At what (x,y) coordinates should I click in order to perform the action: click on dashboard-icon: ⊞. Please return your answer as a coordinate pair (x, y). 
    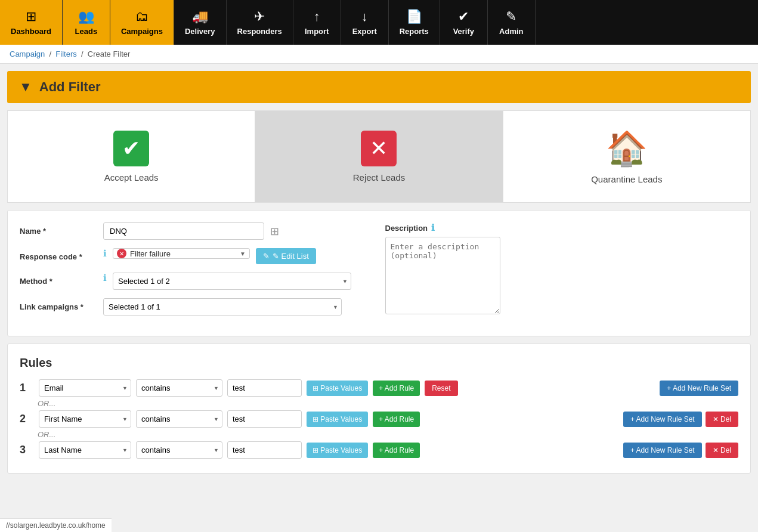
    Looking at the image, I should click on (31, 17).